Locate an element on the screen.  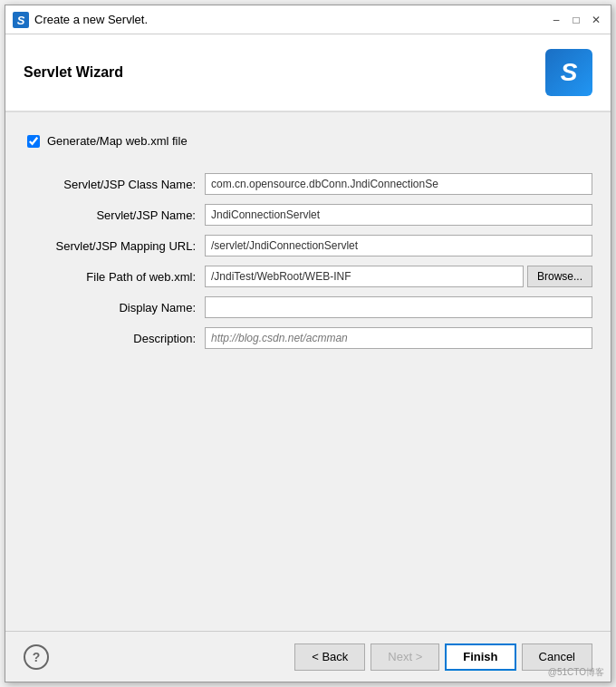
display-name-input-wrapper is located at coordinates (399, 307).